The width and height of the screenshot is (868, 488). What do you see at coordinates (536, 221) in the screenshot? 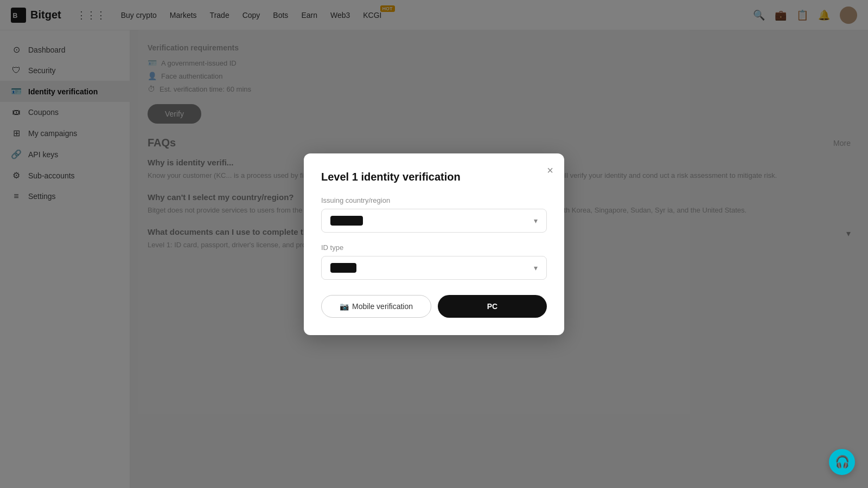
I see `country-chevron-icon: ▾` at bounding box center [536, 221].